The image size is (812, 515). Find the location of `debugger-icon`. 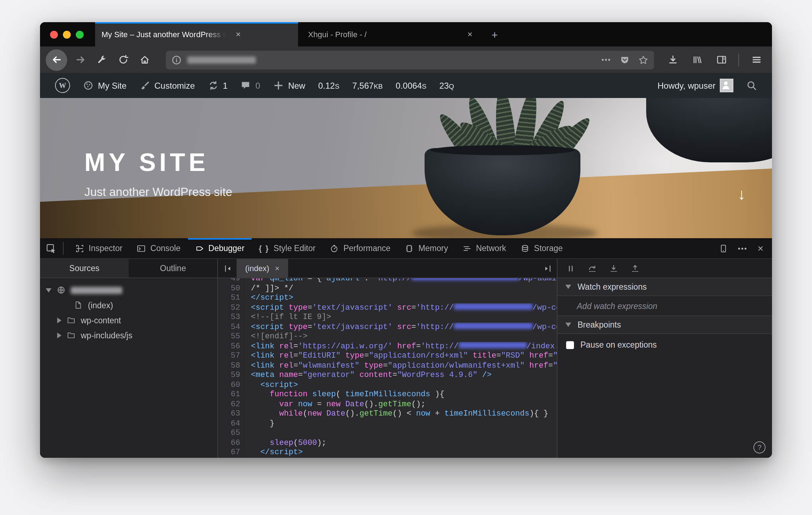

debugger-icon is located at coordinates (199, 248).